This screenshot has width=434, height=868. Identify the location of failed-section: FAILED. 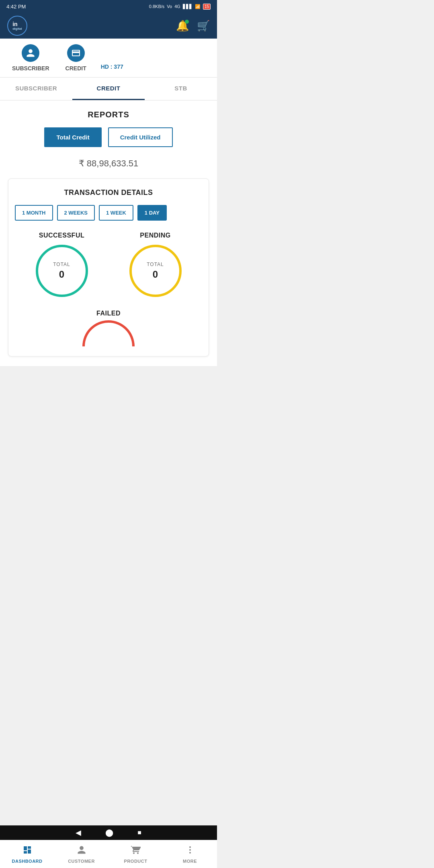
(108, 328).